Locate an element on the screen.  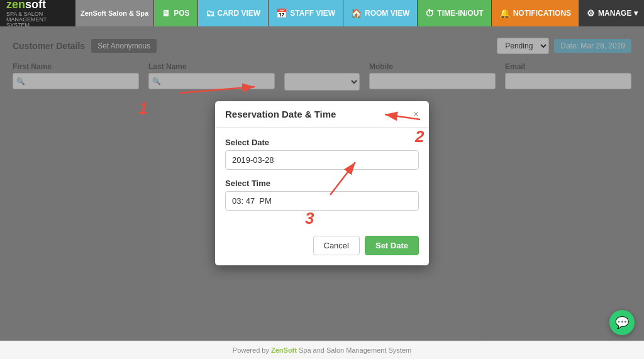
modal-header: Reservation Date & Time × is located at coordinates (322, 114).